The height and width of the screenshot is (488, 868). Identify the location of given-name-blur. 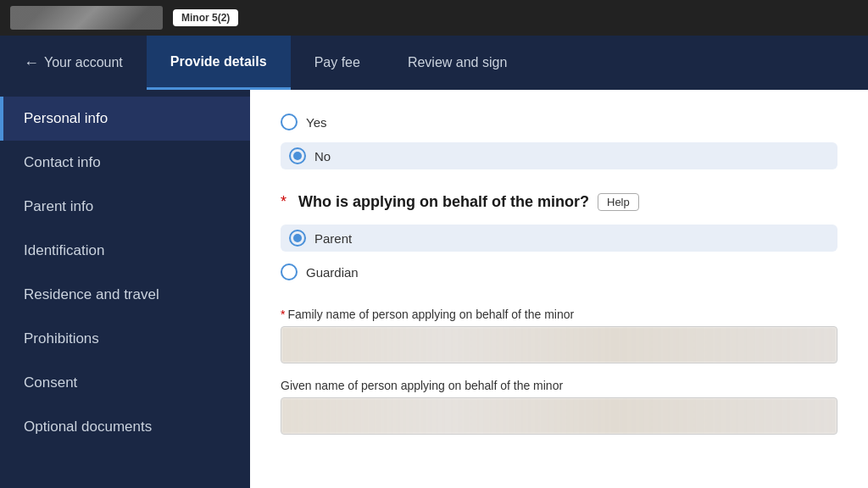
(559, 416).